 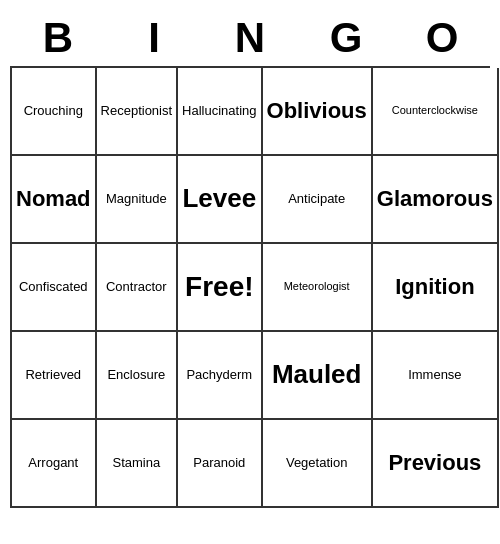 What do you see at coordinates (138, 112) in the screenshot?
I see `bingo-cell-1: Receptionist` at bounding box center [138, 112].